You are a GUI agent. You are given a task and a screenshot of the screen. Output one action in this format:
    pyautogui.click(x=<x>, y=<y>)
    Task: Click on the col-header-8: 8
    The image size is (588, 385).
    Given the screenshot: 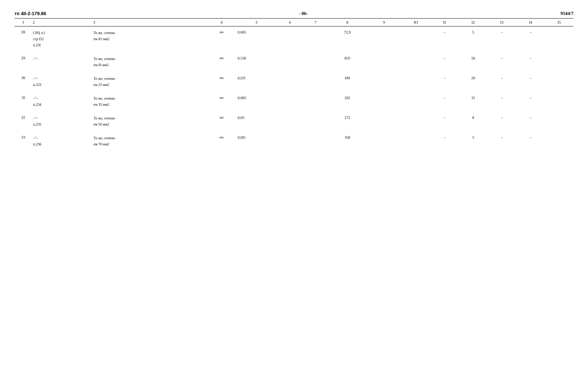 What is the action you would take?
    pyautogui.click(x=347, y=22)
    